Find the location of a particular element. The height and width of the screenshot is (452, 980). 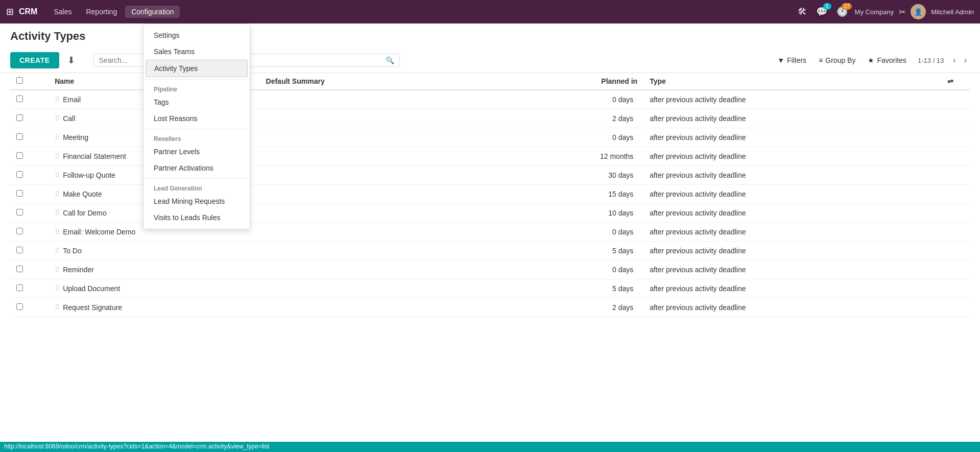

section-lead-generation: Lead Generation is located at coordinates (197, 187).